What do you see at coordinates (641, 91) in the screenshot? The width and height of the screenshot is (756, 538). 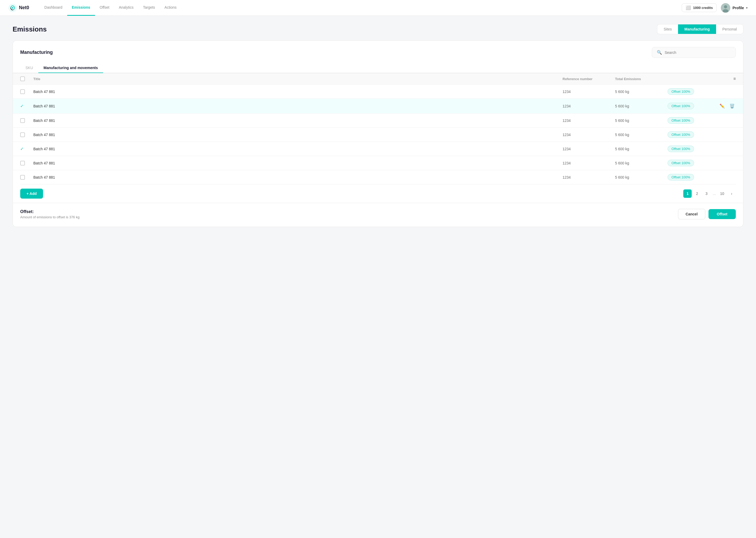 I see `row-emissions-1: 5 600 kg` at bounding box center [641, 91].